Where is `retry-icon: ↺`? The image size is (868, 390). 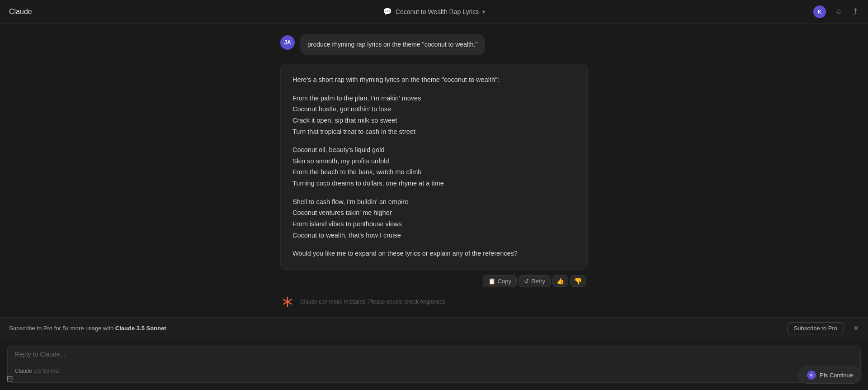
retry-icon: ↺ is located at coordinates (526, 281).